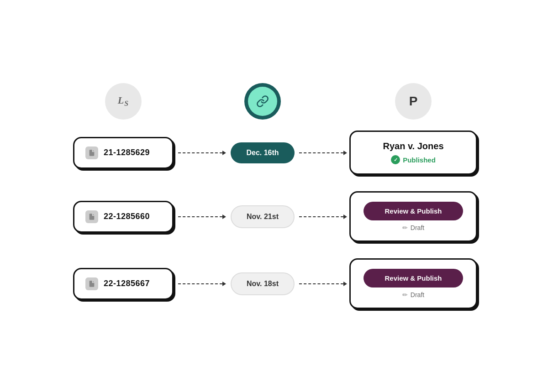  I want to click on p-logo-icon: P, so click(413, 101).